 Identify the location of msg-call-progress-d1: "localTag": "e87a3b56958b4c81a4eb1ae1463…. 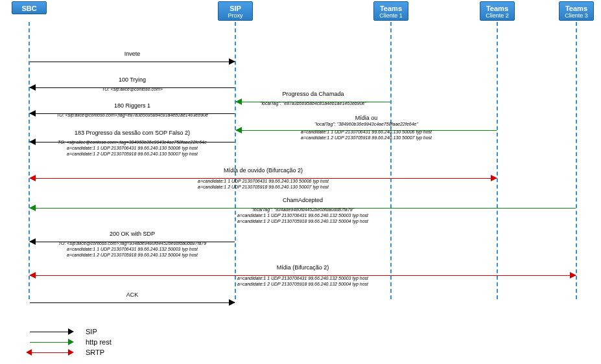
(313, 104).